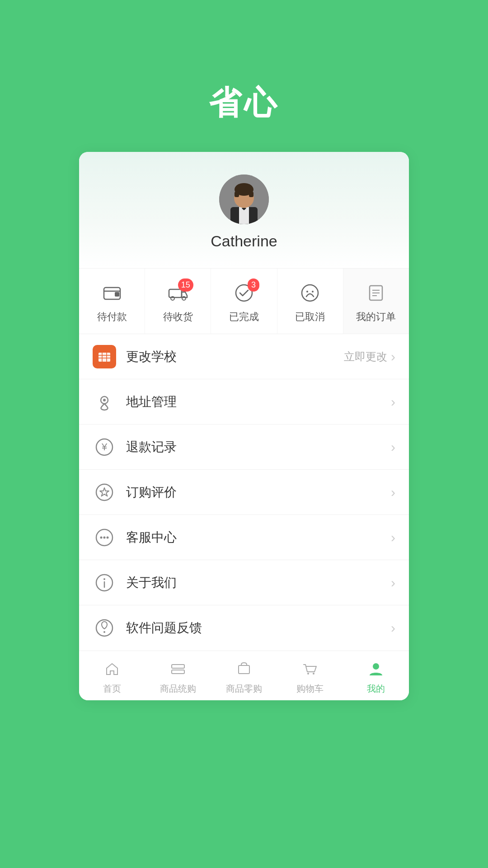 The image size is (488, 868). I want to click on cart-icon, so click(310, 669).